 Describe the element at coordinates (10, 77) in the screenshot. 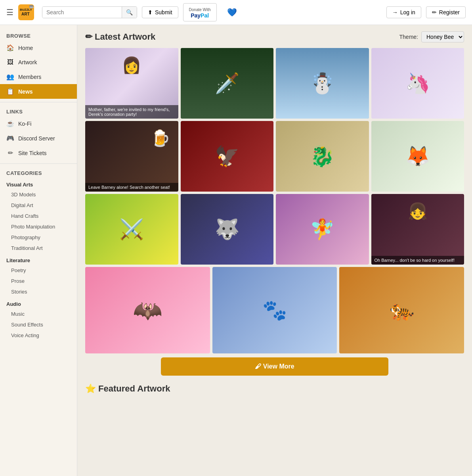

I see `members-icon: 👥` at that location.